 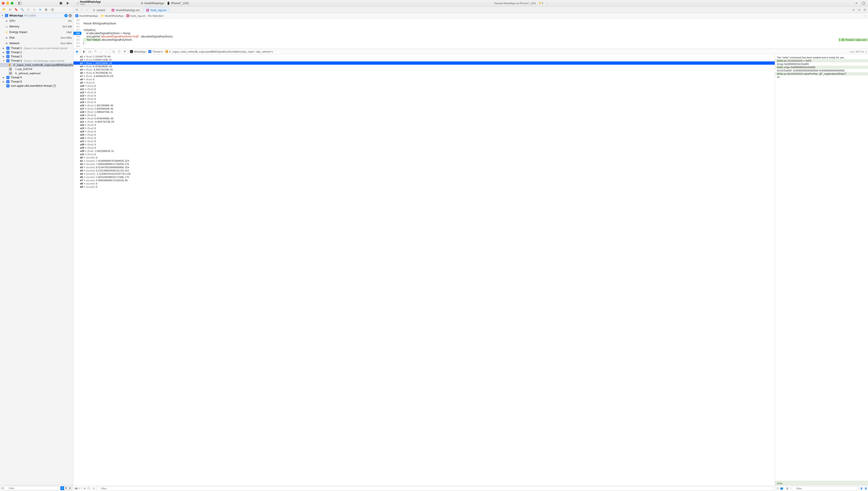 I want to click on gauge-memory: ▭Memory36.6 MB, so click(x=36, y=26).